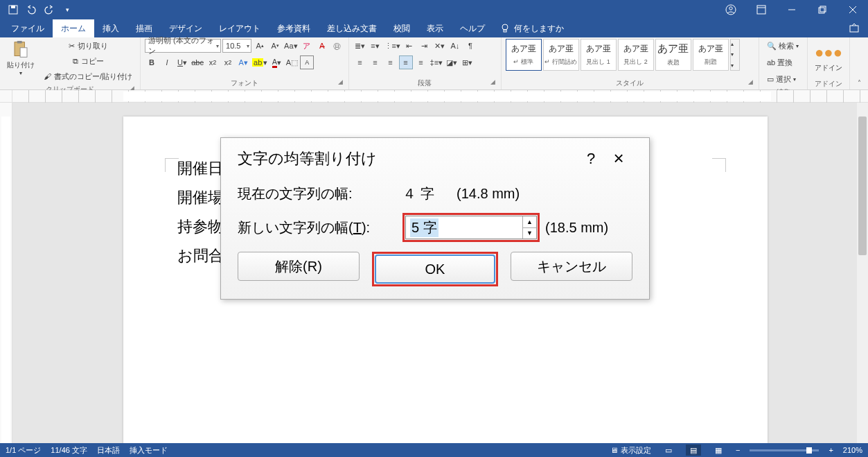 This screenshot has width=868, height=457. What do you see at coordinates (391, 62) in the screenshot?
I see `align-right-button: ≡` at bounding box center [391, 62].